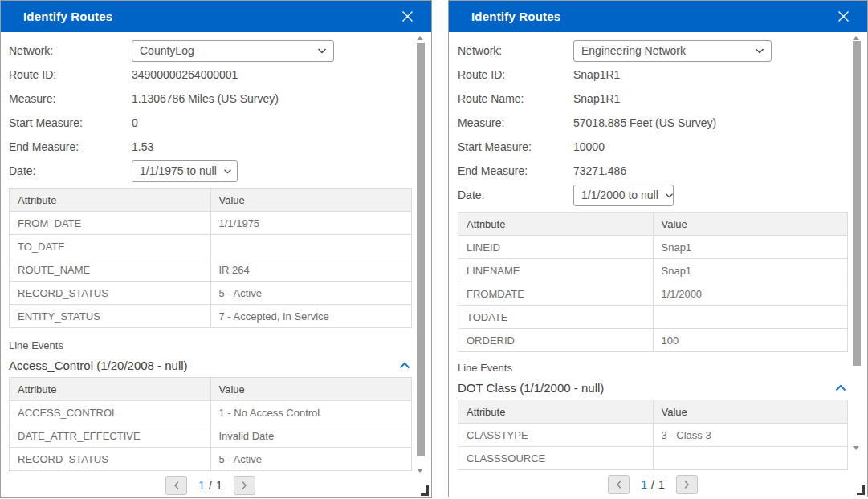 The width and height of the screenshot is (868, 499). What do you see at coordinates (623, 196) in the screenshot?
I see `date-select: 1/1/2000 to null` at bounding box center [623, 196].